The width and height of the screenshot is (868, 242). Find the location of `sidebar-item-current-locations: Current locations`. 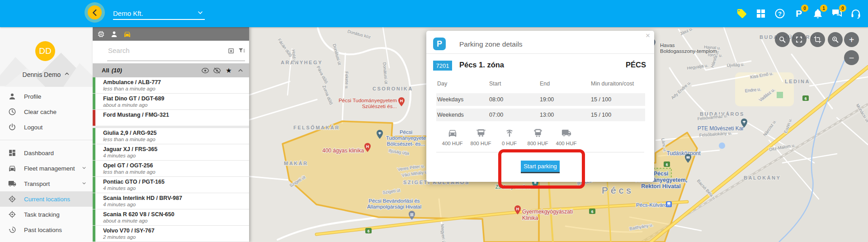

sidebar-item-current-locations: Current locations is located at coordinates (46, 199).